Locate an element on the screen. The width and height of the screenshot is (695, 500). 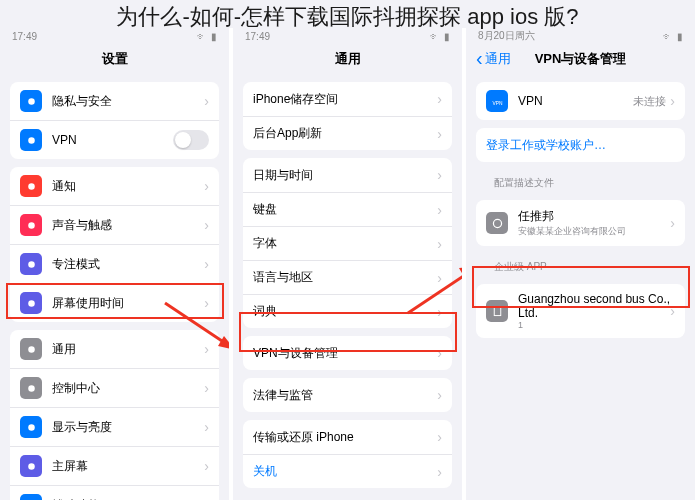
speaker-icon is located at coordinates (31, 225).